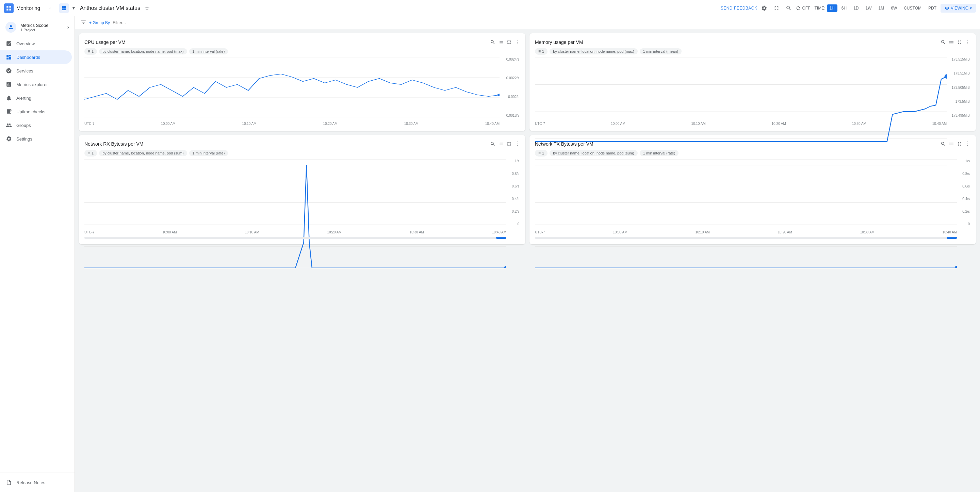 The height and width of the screenshot is (492, 980). What do you see at coordinates (509, 144) in the screenshot?
I see `chart-expand-rx` at bounding box center [509, 144].